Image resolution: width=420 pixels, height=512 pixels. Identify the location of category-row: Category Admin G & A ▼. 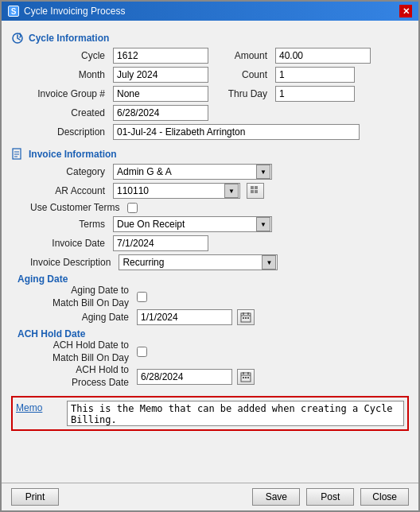
(220, 172).